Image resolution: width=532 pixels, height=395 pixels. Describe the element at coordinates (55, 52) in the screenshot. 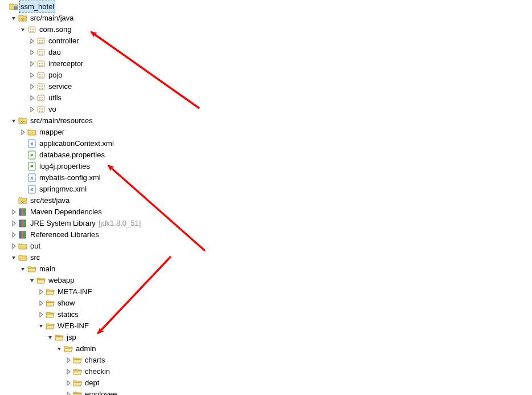

I see `tree-item-label: dao` at that location.